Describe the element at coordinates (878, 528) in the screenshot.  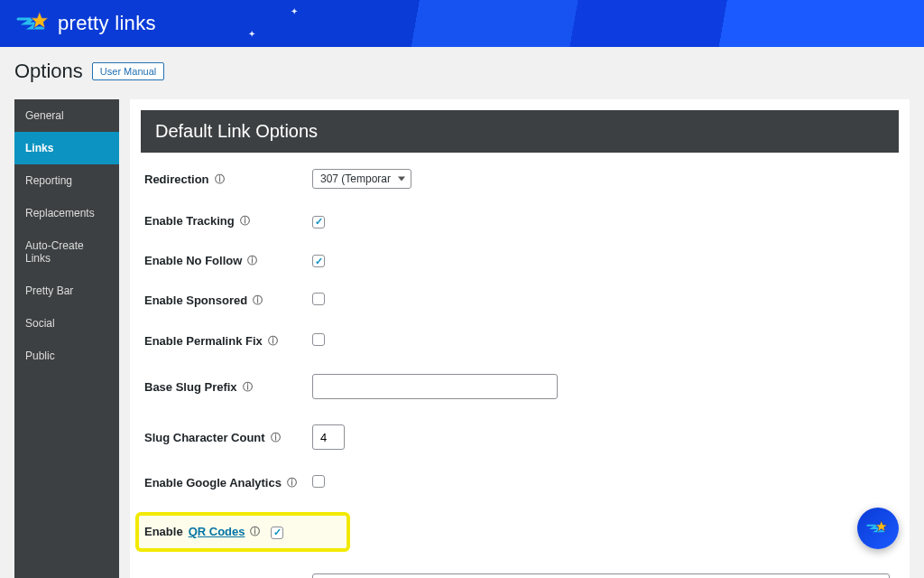
I see `help-fab-button` at that location.